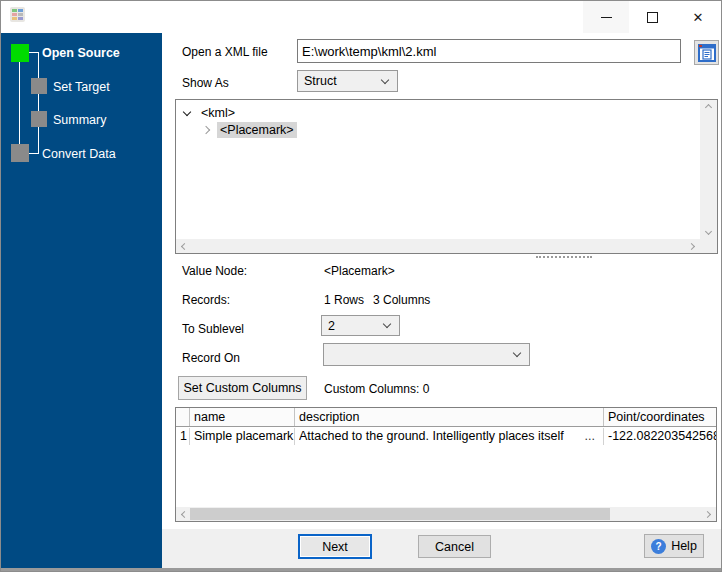 The image size is (722, 572). What do you see at coordinates (80, 120) in the screenshot?
I see `wizard-step-summary: Summary` at bounding box center [80, 120].